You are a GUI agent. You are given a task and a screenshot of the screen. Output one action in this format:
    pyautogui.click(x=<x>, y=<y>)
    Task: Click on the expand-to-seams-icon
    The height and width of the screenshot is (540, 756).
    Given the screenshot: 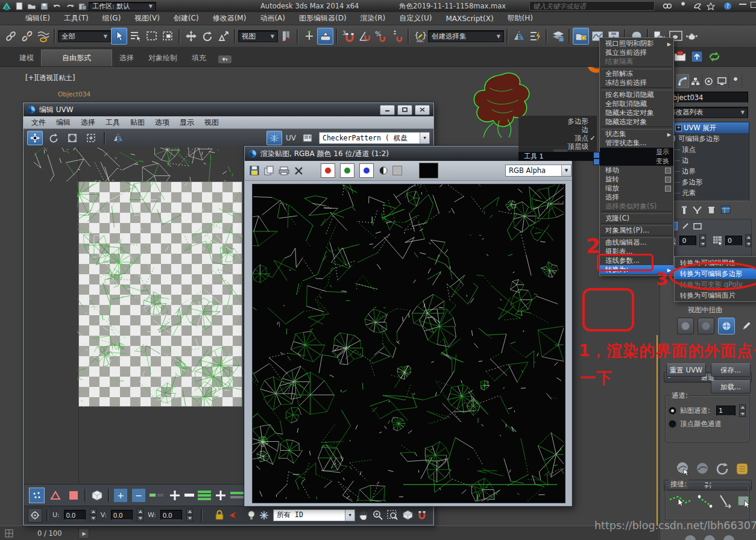 What is the action you would take?
    pyautogui.click(x=745, y=501)
    